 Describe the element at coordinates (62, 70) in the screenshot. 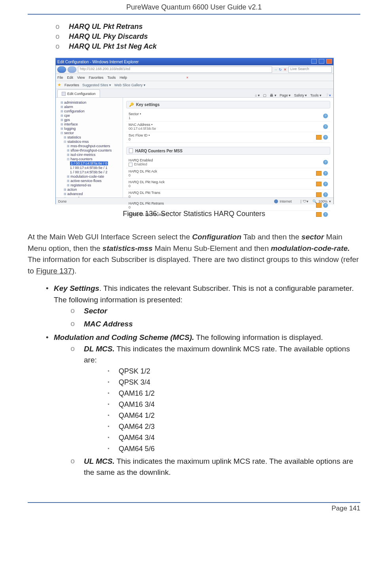

I see `back-button` at that location.